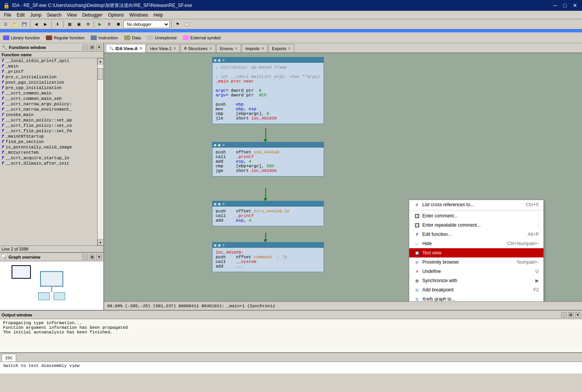  Describe the element at coordinates (21, 15) in the screenshot. I see `menu-edit: Edit` at that location.